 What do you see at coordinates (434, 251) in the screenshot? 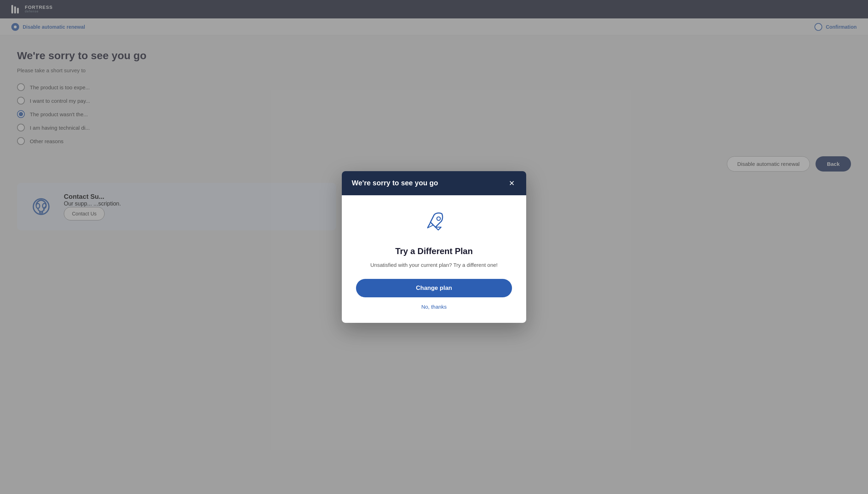
I see `modal-plan-title: Try a Different Plan` at bounding box center [434, 251].